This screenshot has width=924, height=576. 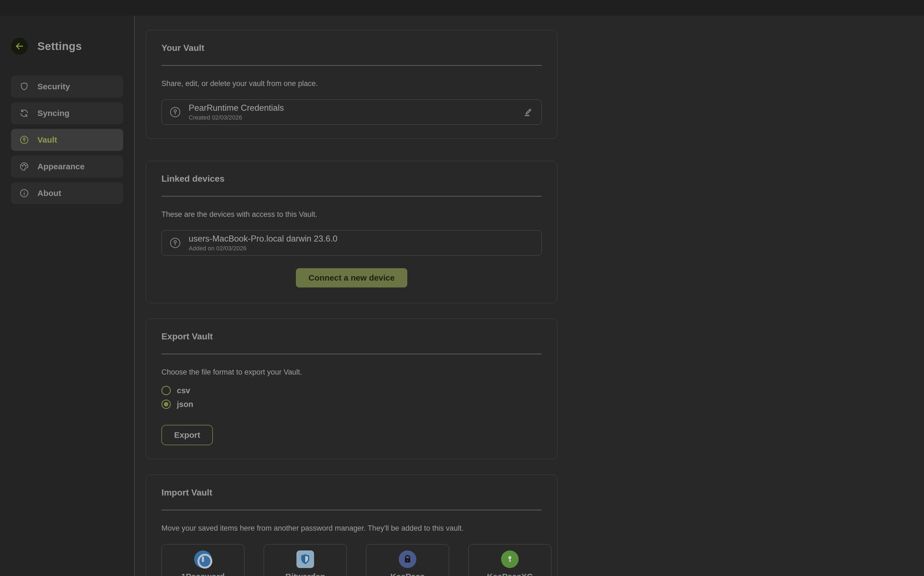 What do you see at coordinates (351, 493) in the screenshot?
I see `import-vault-title: Import Vault` at bounding box center [351, 493].